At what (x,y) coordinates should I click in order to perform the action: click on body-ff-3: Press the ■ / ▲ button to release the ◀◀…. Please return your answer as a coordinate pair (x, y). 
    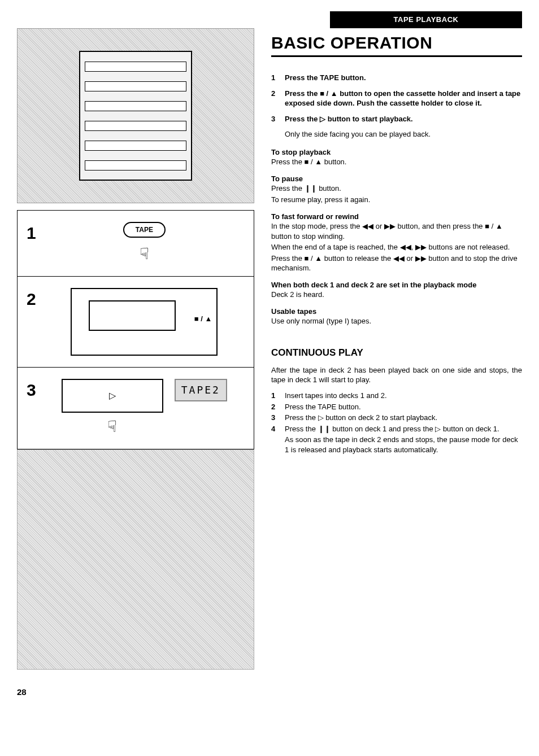
    Looking at the image, I should click on (397, 263).